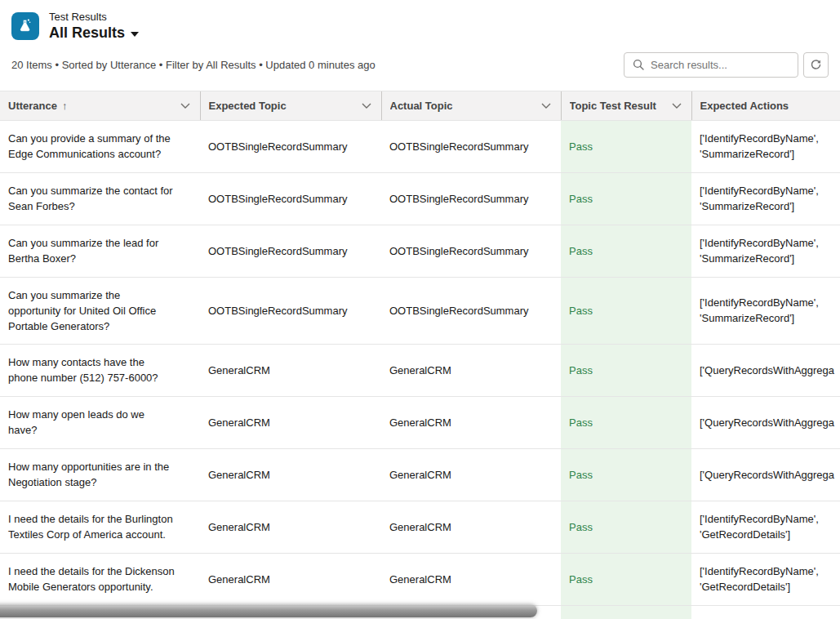 The width and height of the screenshot is (840, 619). What do you see at coordinates (420, 527) in the screenshot?
I see `table-row: I need the details for the Burlington Te…` at bounding box center [420, 527].